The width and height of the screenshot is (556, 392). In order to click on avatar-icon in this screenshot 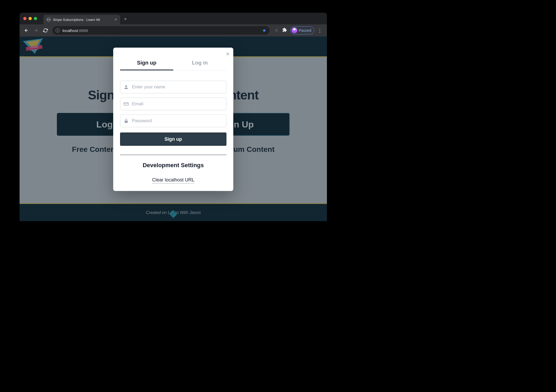, I will do `click(294, 30)`.